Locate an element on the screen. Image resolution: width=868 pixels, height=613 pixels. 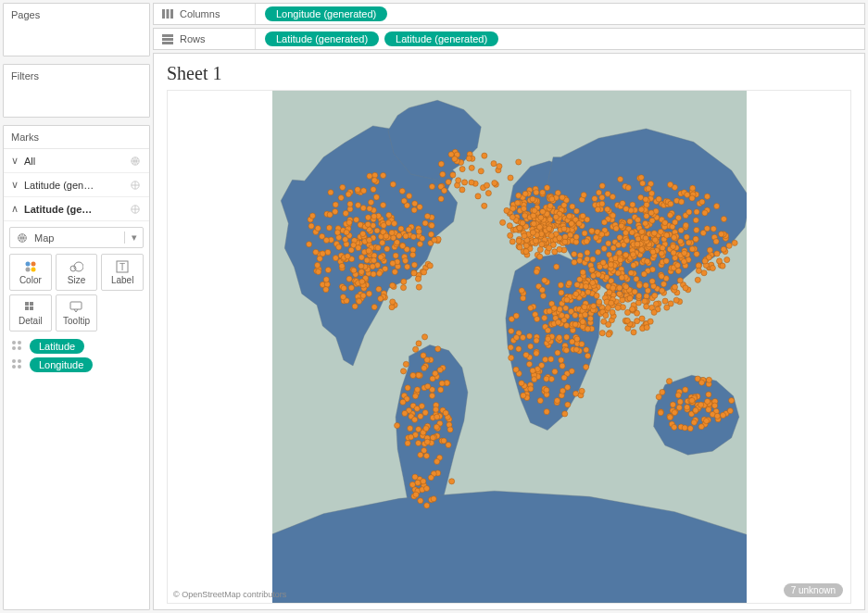
mark-type-dropdown: Map ▾ is located at coordinates (76, 237).